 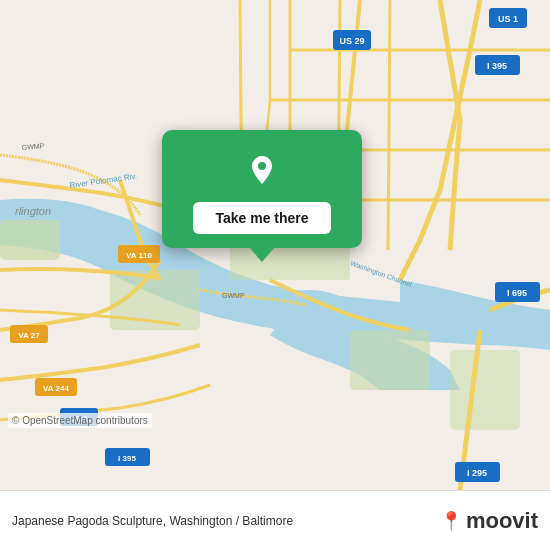 I want to click on svg-text: I 295, so click(x=477, y=473).